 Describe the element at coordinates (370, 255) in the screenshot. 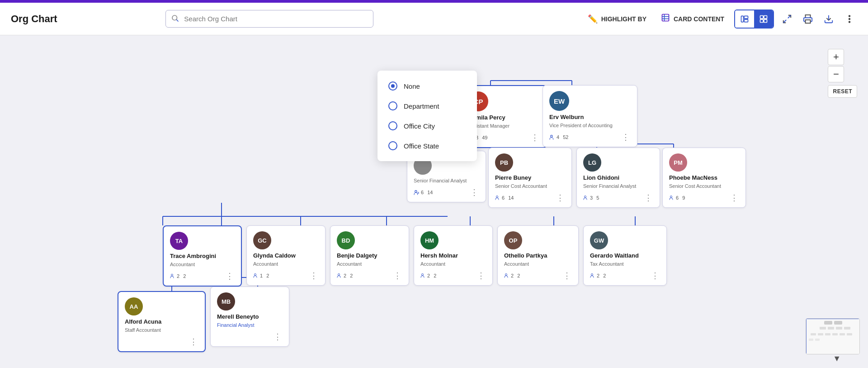

I see `benjie-card: BD Benjie Dalgety Accountant 2 2 ⋮` at that location.